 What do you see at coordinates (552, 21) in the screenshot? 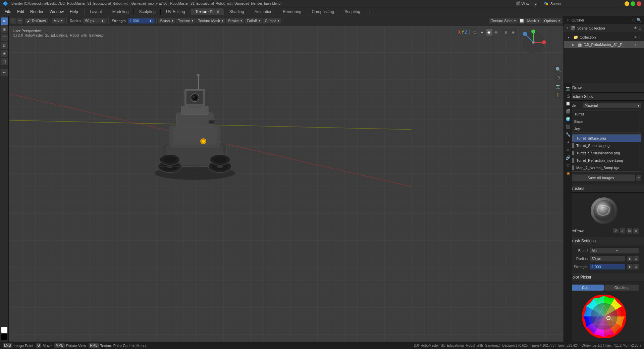
I see `options-dropdown: Options` at bounding box center [552, 21].